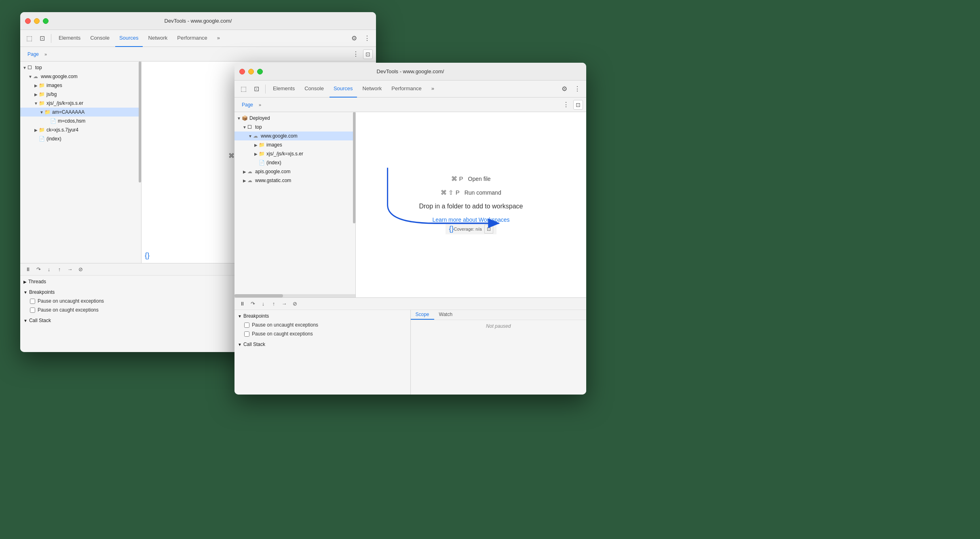  Describe the element at coordinates (406, 89) in the screenshot. I see `tab-performance-front: Performance` at that location.